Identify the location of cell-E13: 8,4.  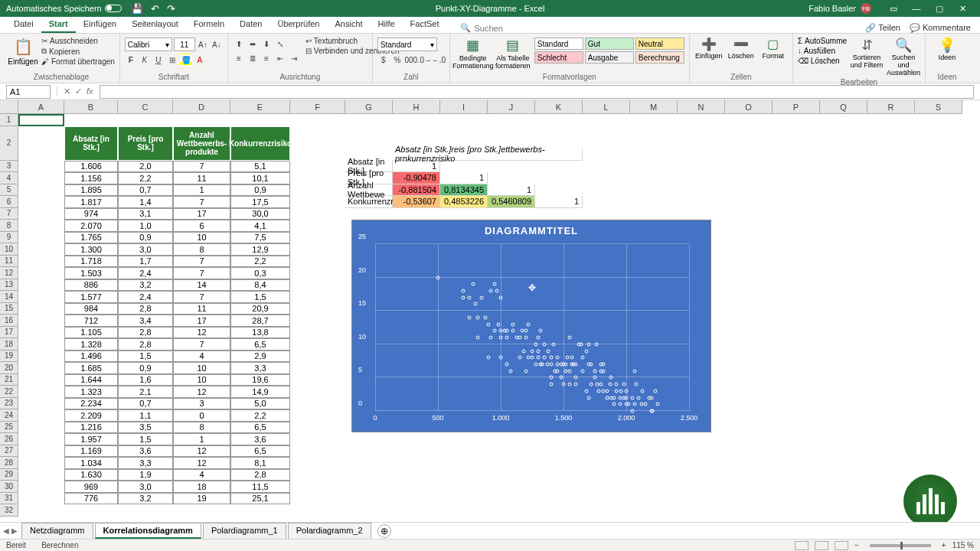
(260, 285).